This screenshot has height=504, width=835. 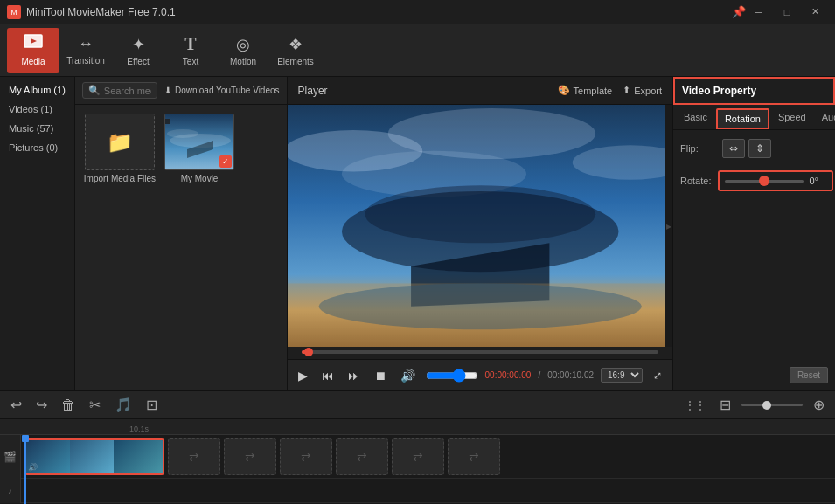 What do you see at coordinates (642, 91) in the screenshot?
I see `export-button: ⬆ Export` at bounding box center [642, 91].